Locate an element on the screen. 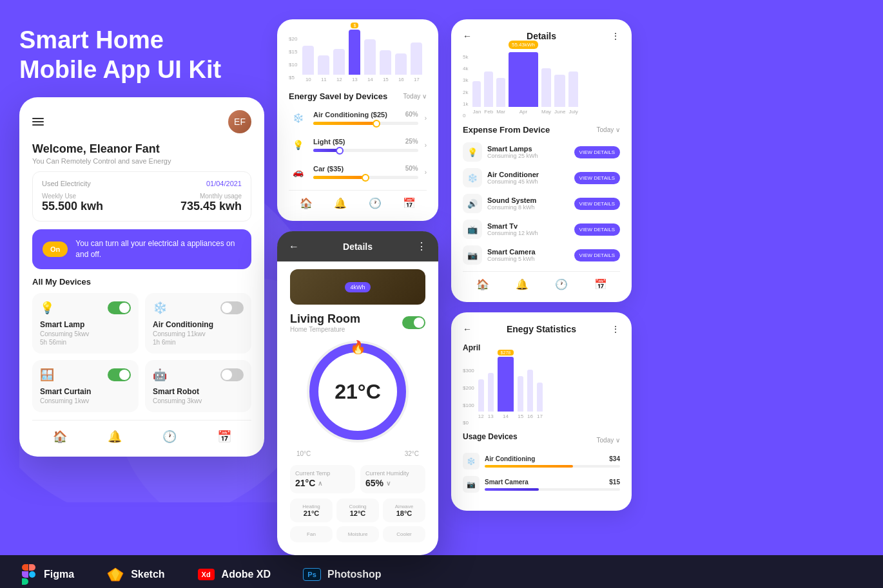  energy-ac-icon: ❄️ is located at coordinates (298, 118).